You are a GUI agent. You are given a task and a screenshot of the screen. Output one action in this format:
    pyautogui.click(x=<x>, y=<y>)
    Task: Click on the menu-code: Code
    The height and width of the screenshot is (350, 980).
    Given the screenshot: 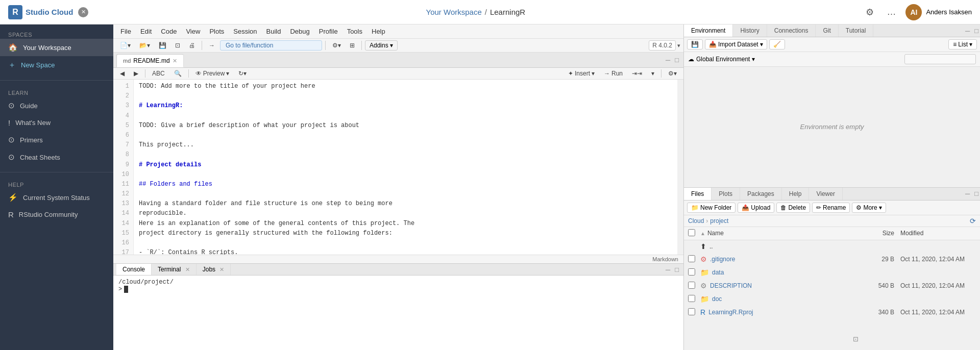 What is the action you would take?
    pyautogui.click(x=168, y=32)
    